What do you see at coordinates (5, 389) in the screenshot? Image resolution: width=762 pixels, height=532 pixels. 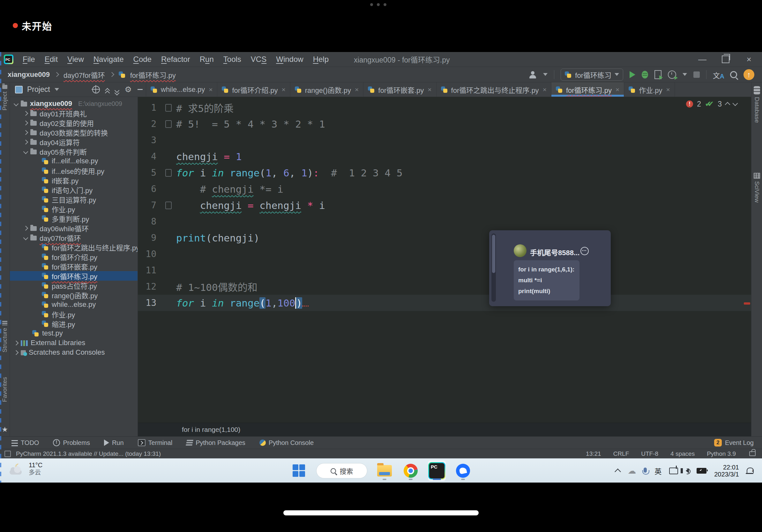 I see `stripe-favorites-button: Favorites` at bounding box center [5, 389].